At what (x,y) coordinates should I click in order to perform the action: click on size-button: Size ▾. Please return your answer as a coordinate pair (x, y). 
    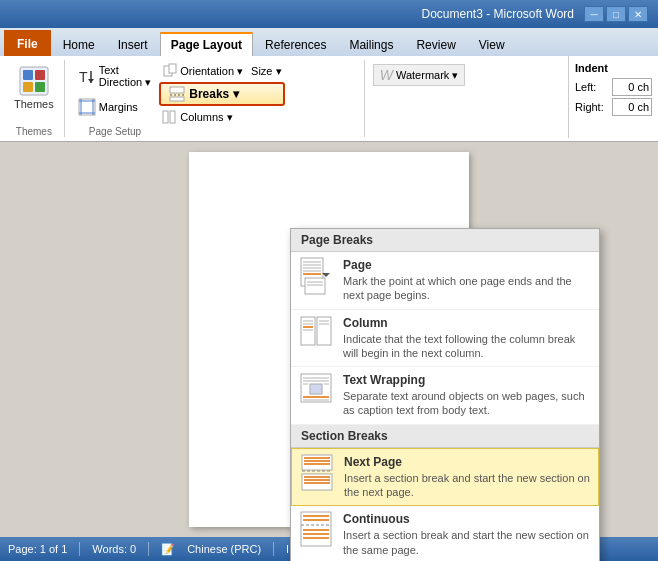
    Looking at the image, I should click on (266, 71).